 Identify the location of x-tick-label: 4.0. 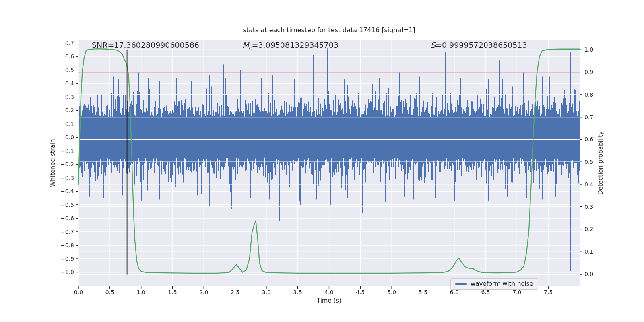
(329, 292).